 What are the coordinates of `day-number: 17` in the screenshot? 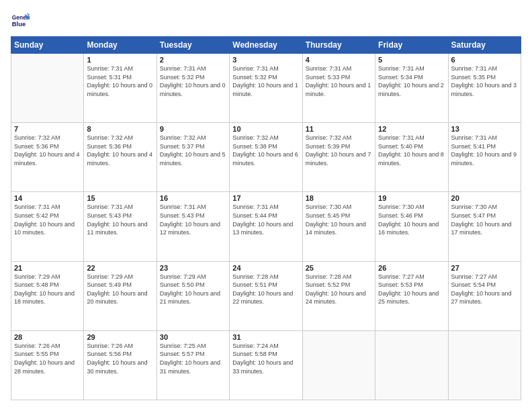 It's located at (266, 198).